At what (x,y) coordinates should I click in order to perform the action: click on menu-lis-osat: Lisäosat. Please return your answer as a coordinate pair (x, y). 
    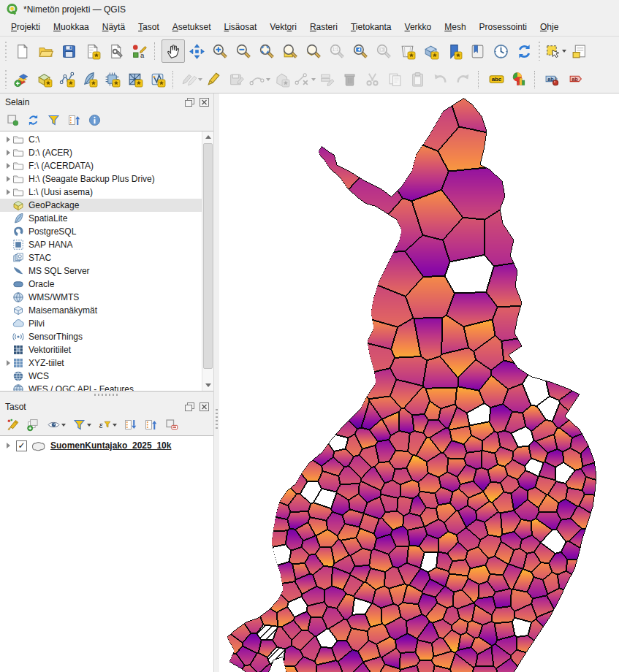
    Looking at the image, I should click on (241, 27).